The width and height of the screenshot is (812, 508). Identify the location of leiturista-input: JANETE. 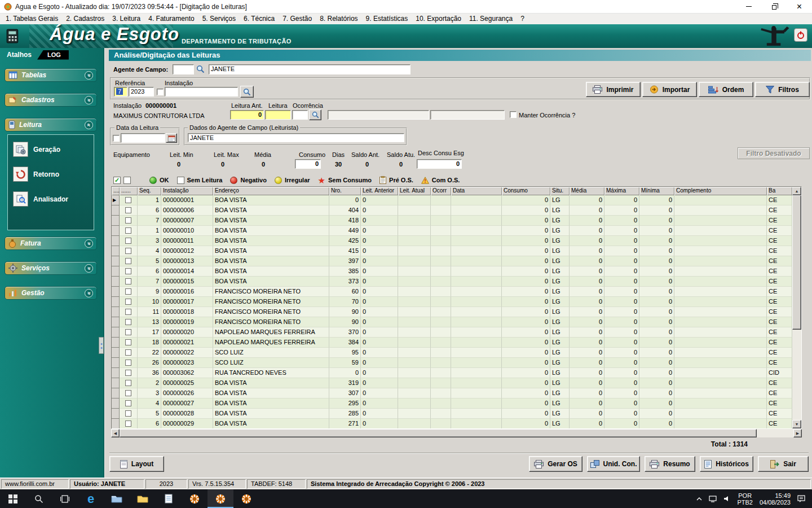
(296, 138).